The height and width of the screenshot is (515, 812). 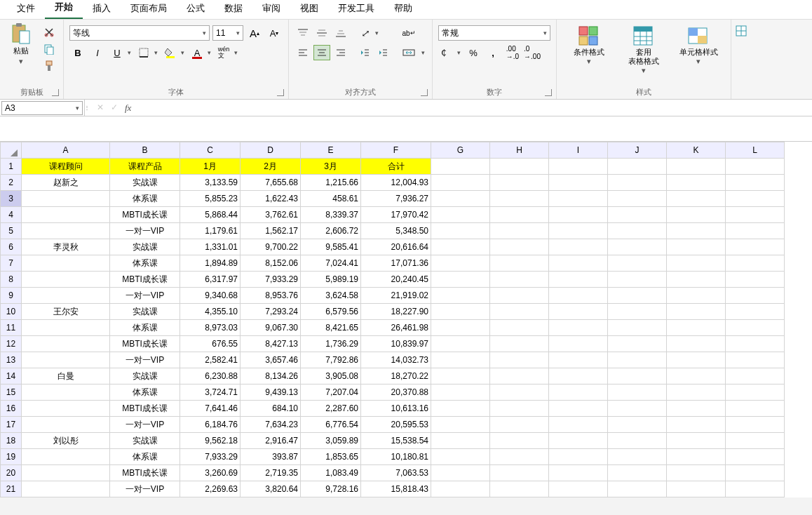 What do you see at coordinates (210, 182) in the screenshot?
I see `cell-C2: 3,133.59` at bounding box center [210, 182].